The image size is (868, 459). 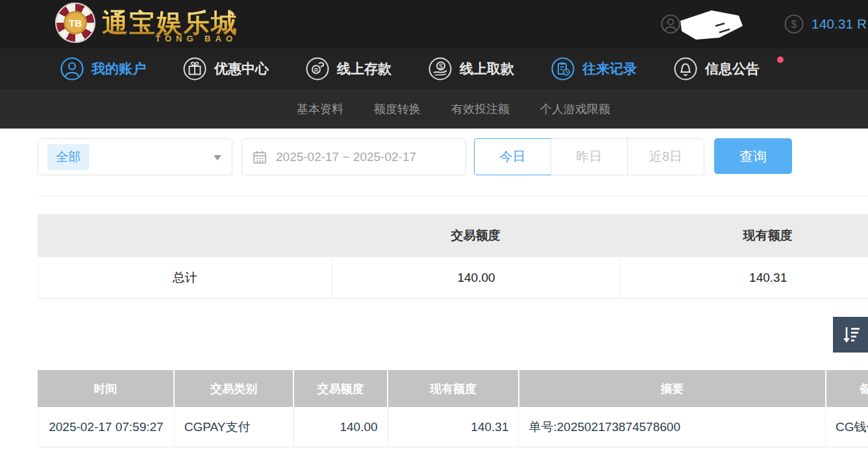 What do you see at coordinates (589, 157) in the screenshot?
I see `quick-range-yesterday: 昨日` at bounding box center [589, 157].